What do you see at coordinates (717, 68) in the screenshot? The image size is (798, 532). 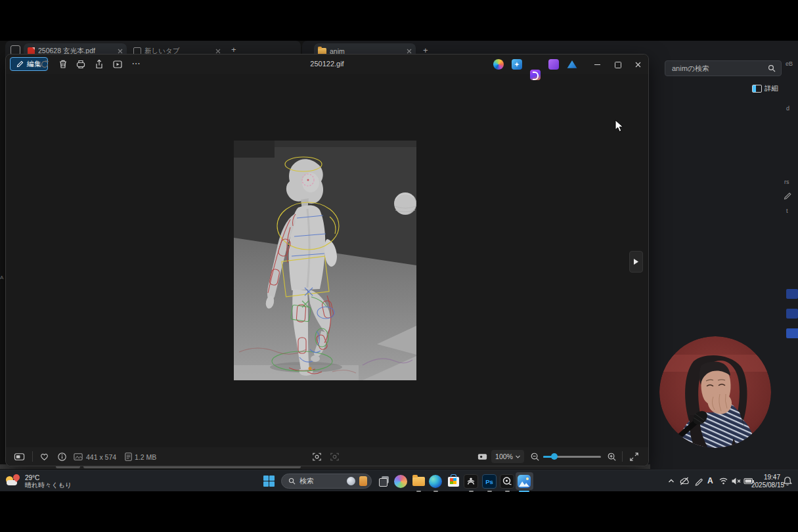 I see `search-value: animの検索` at bounding box center [717, 68].